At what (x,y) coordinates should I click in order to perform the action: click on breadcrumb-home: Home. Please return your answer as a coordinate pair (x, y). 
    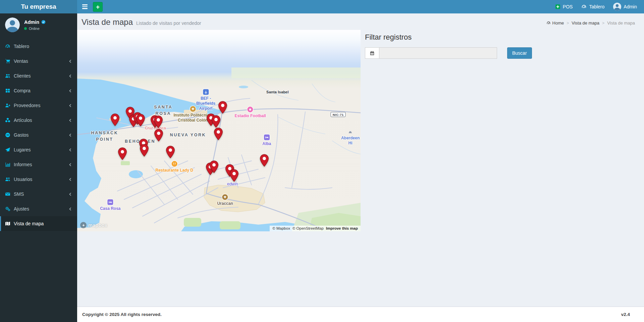
    Looking at the image, I should click on (555, 23).